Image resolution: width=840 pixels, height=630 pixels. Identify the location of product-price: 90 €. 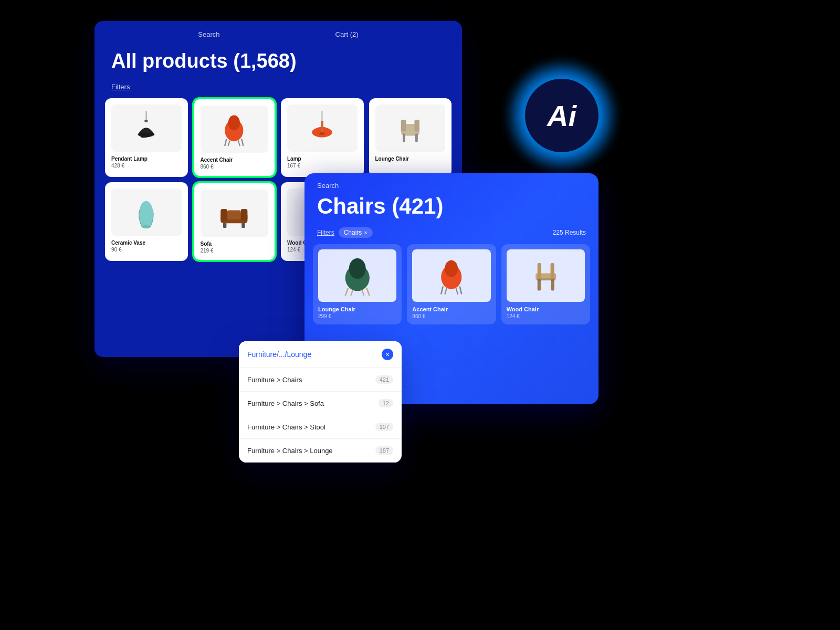
(146, 250).